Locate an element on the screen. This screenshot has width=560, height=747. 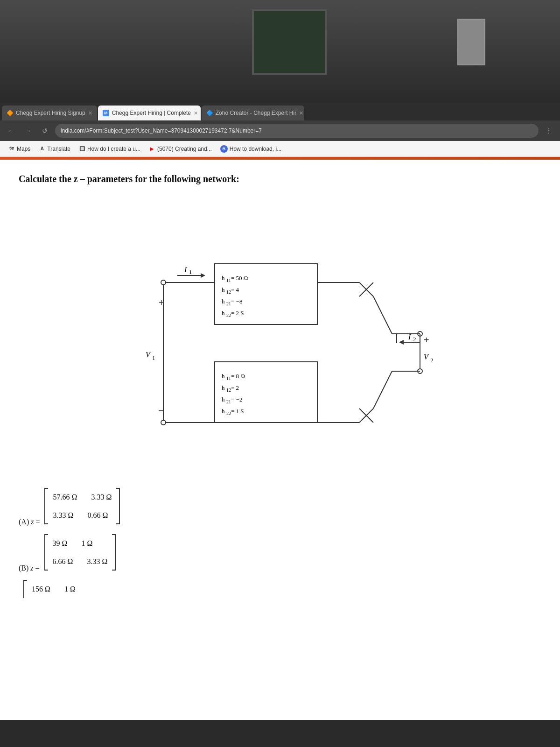
answer-a-label: (A) z = is located at coordinates (29, 522).